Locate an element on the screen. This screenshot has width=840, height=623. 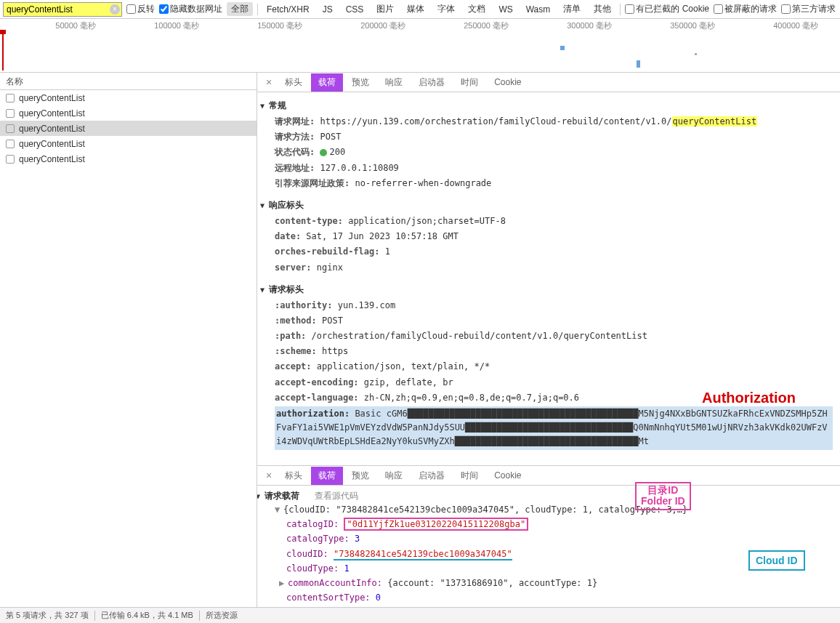
filter-doc: 文档 is located at coordinates (477, 9).